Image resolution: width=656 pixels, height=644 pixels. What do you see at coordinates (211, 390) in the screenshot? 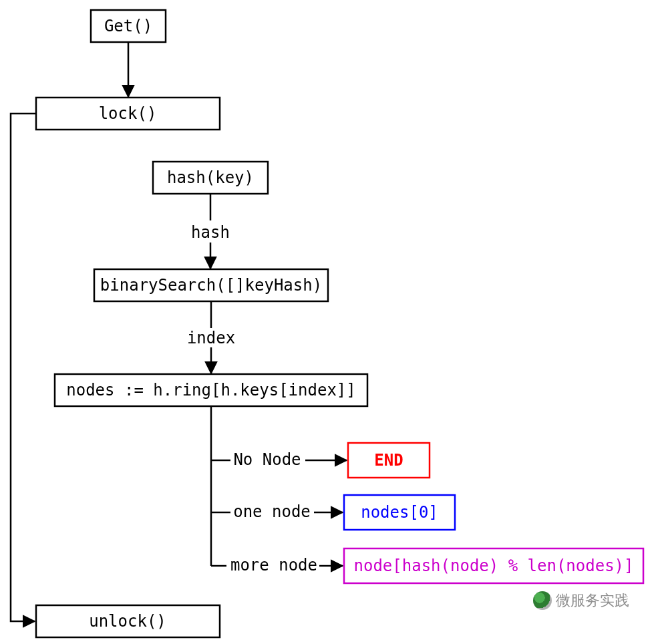
I see `node-assign-label: nodes := h.ring[h.keys[index]]` at bounding box center [211, 390].